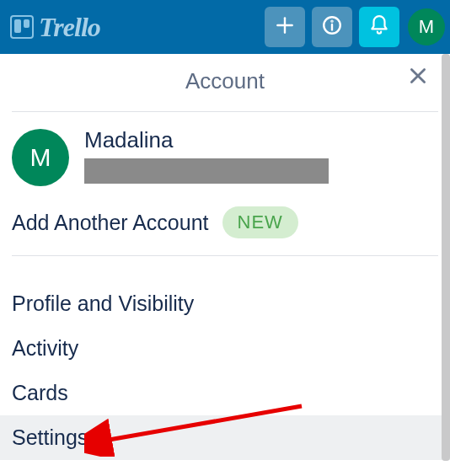  Describe the element at coordinates (206, 140) in the screenshot. I see `account-name: Madalina` at that location.